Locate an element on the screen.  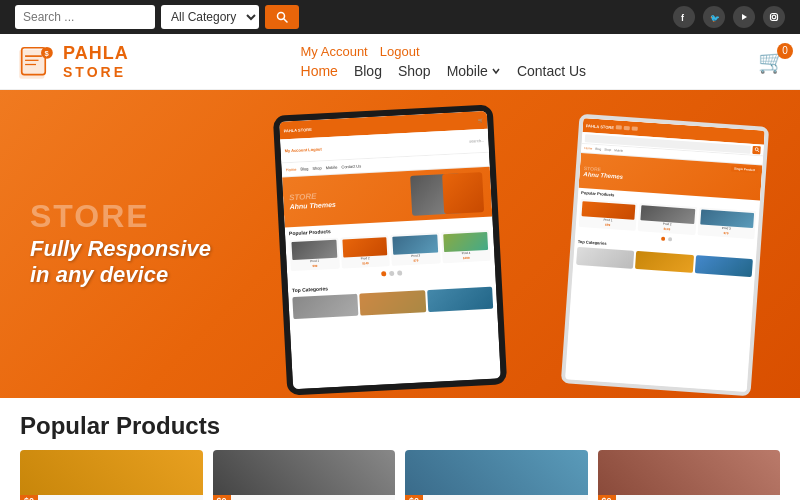
nav-shop: Shop is located at coordinates (414, 71).